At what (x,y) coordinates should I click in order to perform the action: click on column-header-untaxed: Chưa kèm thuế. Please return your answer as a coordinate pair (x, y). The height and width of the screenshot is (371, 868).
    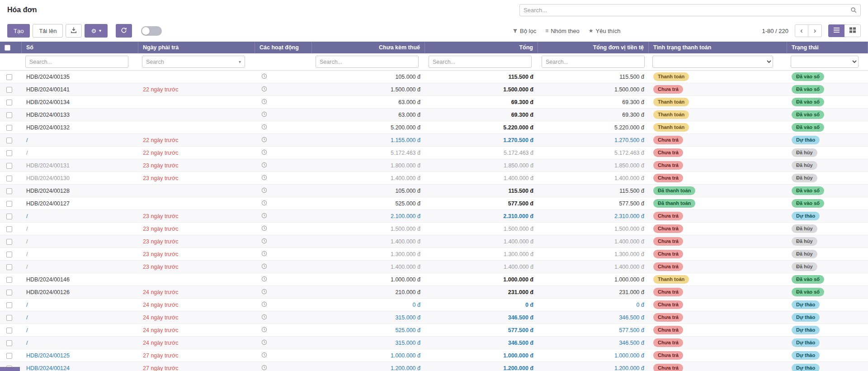
    Looking at the image, I should click on (368, 48).